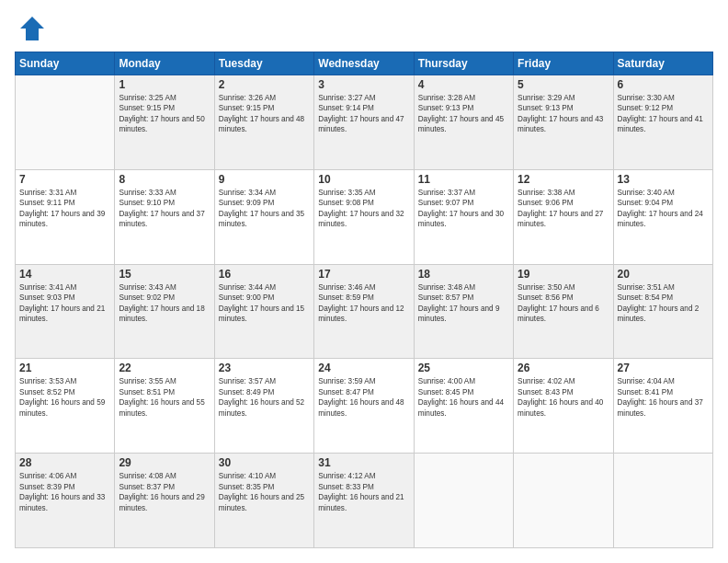 The image size is (728, 563). Describe the element at coordinates (360, 314) in the screenshot. I see `daylight-text: Daylight: 17 hours and 12 minutes.` at that location.